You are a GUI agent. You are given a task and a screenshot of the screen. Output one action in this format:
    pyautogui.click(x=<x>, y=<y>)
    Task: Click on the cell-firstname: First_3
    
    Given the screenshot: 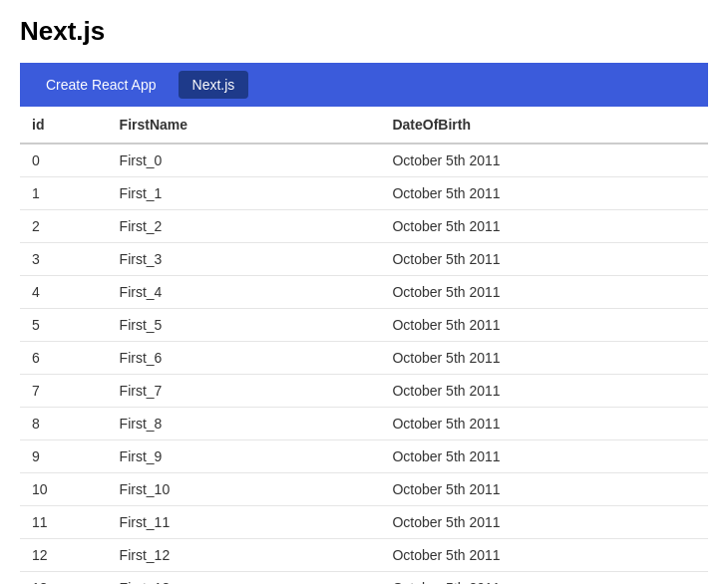 What is the action you would take?
    pyautogui.click(x=244, y=259)
    